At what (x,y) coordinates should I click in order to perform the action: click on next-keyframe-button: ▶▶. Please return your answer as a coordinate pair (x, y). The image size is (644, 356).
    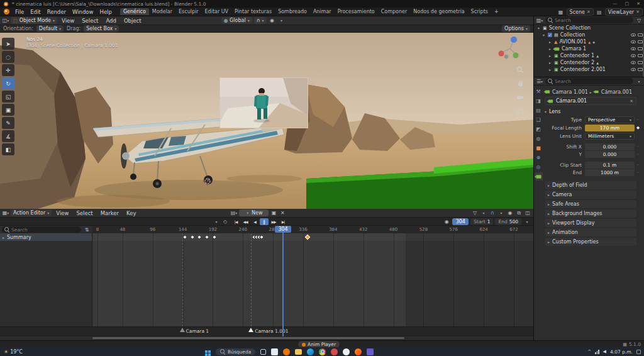
    Looking at the image, I should click on (274, 221).